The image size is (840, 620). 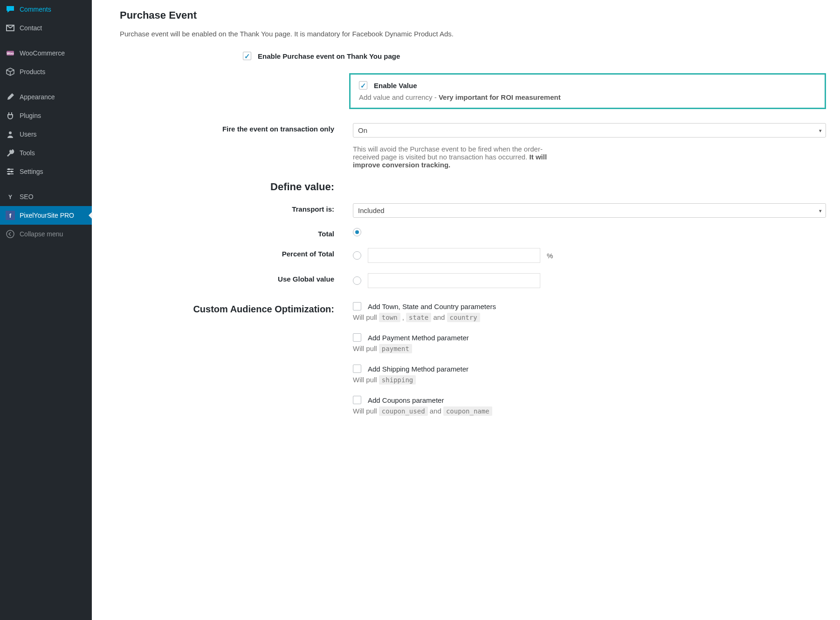 I want to click on custom-audience-option: Add Shipping Method parameterWill pull s…, so click(x=589, y=374).